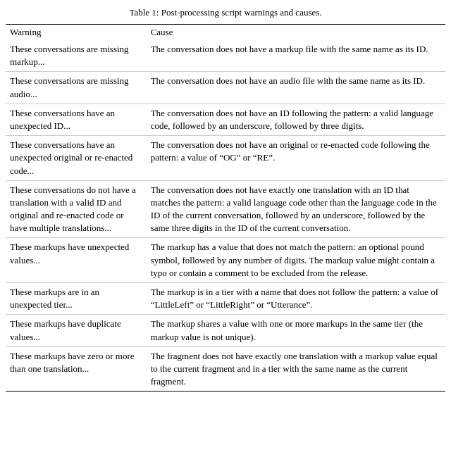 The width and height of the screenshot is (451, 476). What do you see at coordinates (296, 87) in the screenshot?
I see `cell-cause: The conversation does not have an audio …` at bounding box center [296, 87].